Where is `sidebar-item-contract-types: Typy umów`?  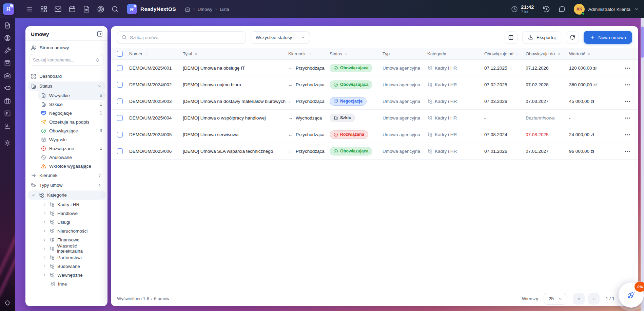
sidebar-item-contract-types: Typy umów is located at coordinates (66, 185).